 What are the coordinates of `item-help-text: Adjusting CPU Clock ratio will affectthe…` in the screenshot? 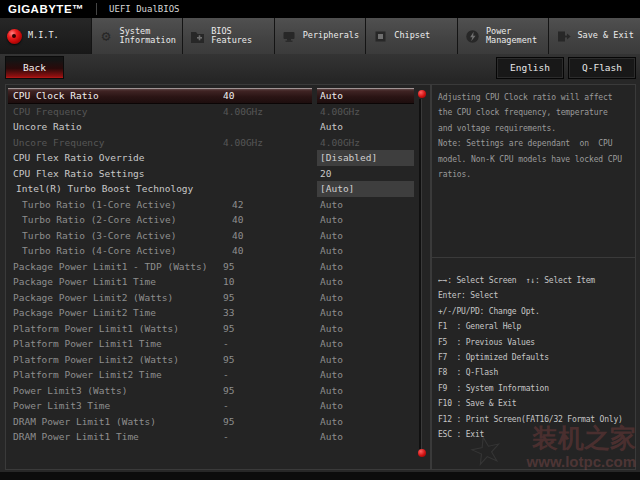 It's located at (534, 136).